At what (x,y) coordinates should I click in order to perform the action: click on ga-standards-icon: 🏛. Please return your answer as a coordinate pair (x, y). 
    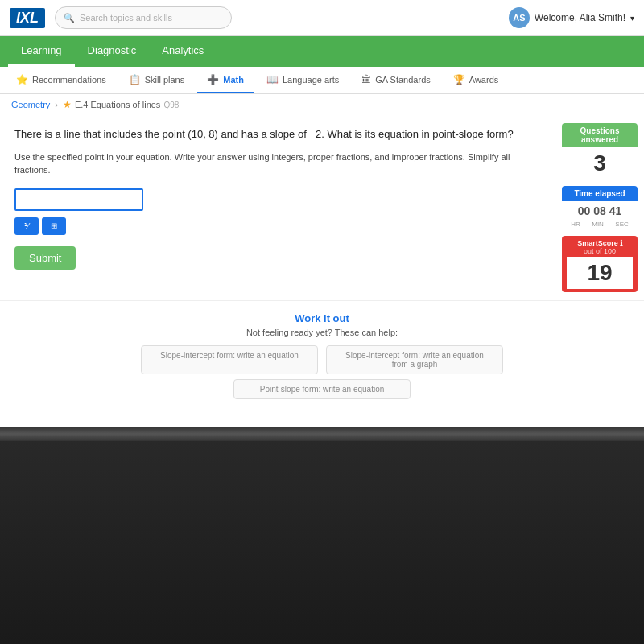
    Looking at the image, I should click on (366, 80).